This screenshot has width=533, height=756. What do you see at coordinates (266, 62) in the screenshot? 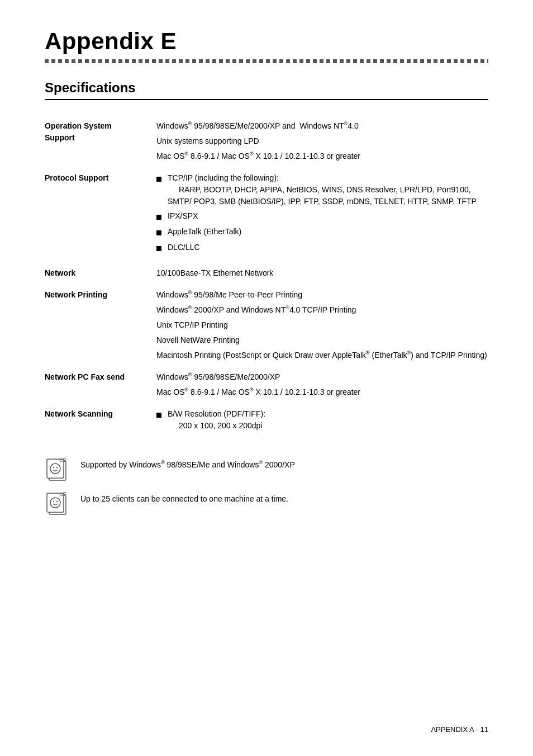
I see `dotted-decoration` at bounding box center [266, 62].